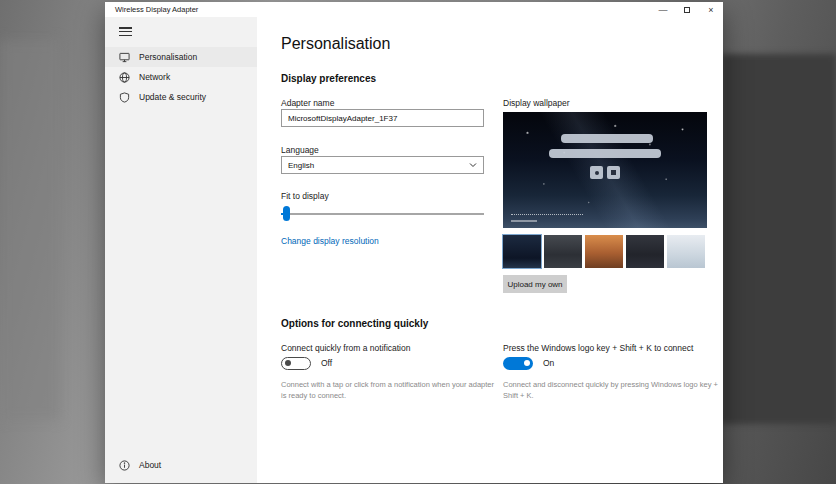 This screenshot has height=484, width=836. I want to click on notification-toggle-row: Off, so click(306, 363).